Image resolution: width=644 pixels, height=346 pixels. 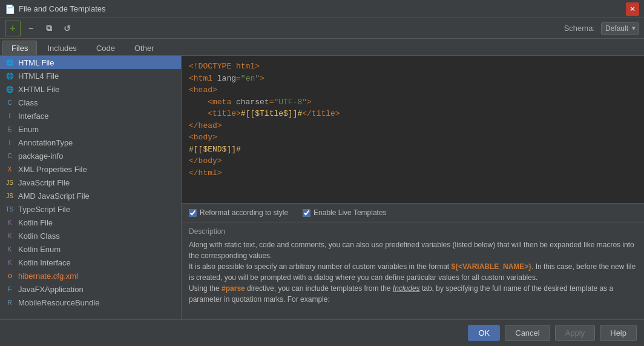 What do you see at coordinates (34, 116) in the screenshot?
I see `sidebar-item-label: Interface` at bounding box center [34, 116].